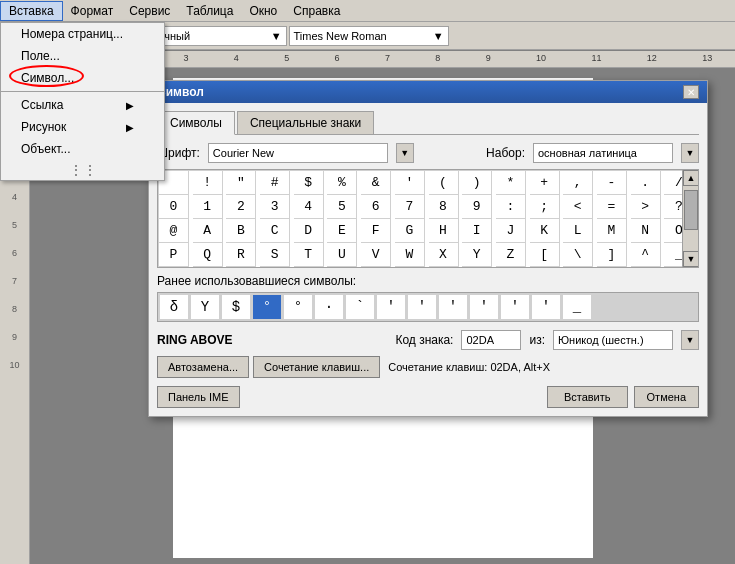  What do you see at coordinates (82, 34) in the screenshot?
I see `menu-item-page-numbers: Номера страниц...` at bounding box center [82, 34].